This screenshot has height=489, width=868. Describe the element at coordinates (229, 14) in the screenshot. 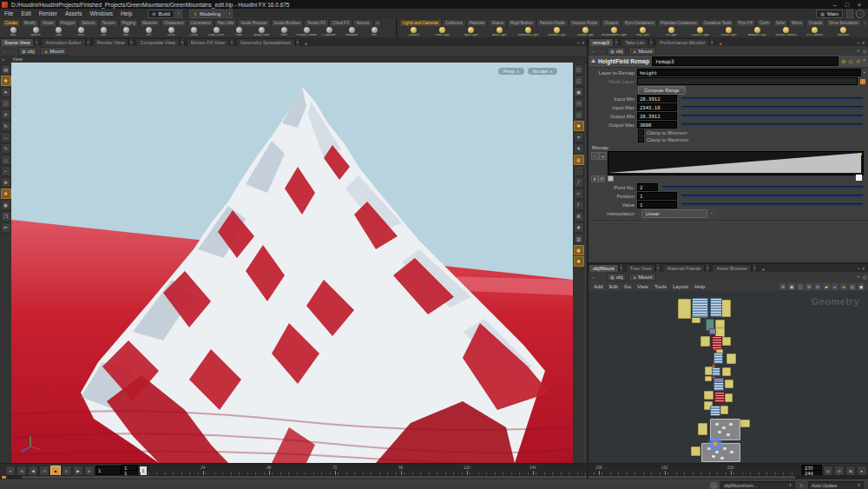

I see `shelf-set-spinner-icon: ⇕` at that location.